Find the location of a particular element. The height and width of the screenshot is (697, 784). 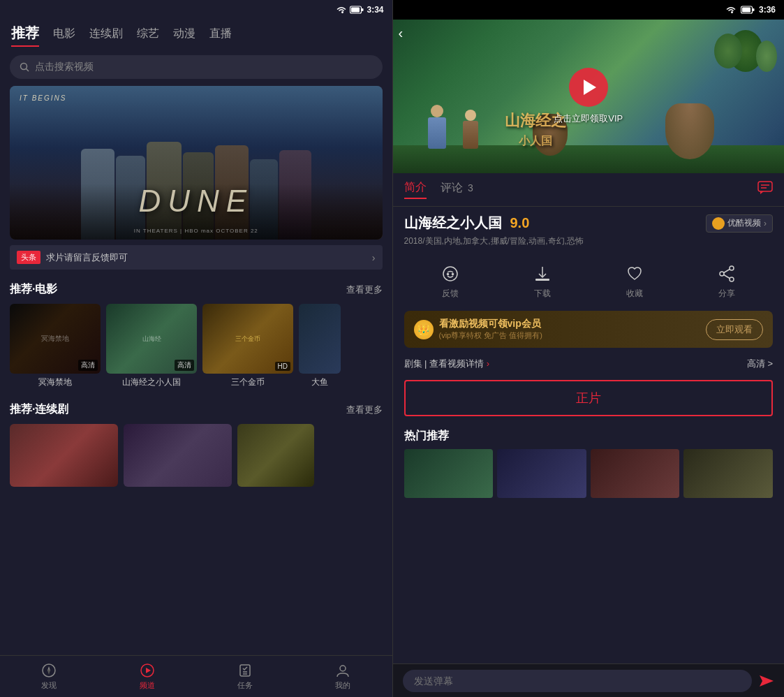

news-arrow-icon: › is located at coordinates (374, 258).